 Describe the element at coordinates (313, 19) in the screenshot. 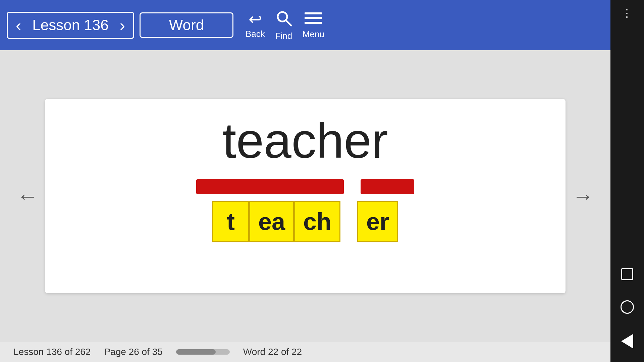

I see `menu-icon` at that location.